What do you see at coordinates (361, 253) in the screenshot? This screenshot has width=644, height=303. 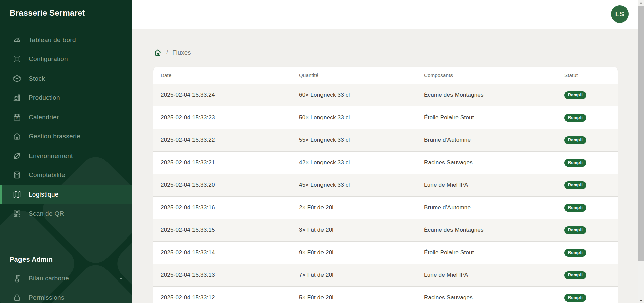 I see `cell-quantity: 9× Fût de 20l` at bounding box center [361, 253].